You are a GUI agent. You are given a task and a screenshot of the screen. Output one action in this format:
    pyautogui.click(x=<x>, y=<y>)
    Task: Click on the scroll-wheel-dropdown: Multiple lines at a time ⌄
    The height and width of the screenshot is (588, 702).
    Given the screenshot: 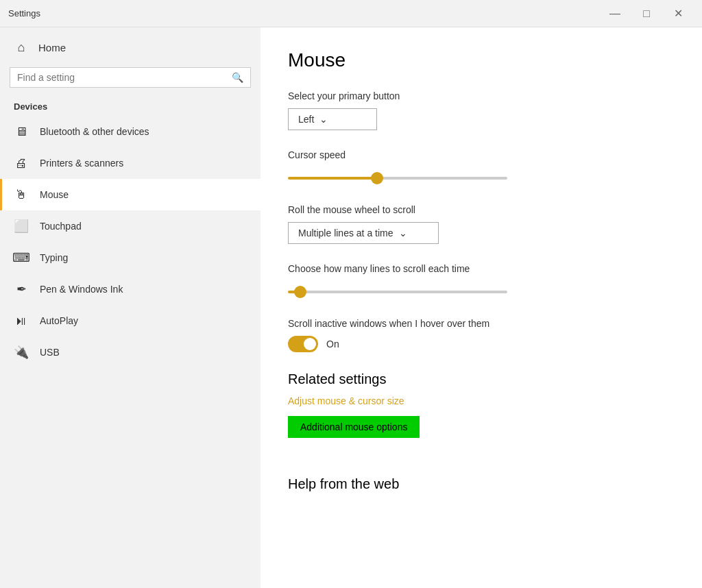 What is the action you would take?
    pyautogui.click(x=363, y=233)
    